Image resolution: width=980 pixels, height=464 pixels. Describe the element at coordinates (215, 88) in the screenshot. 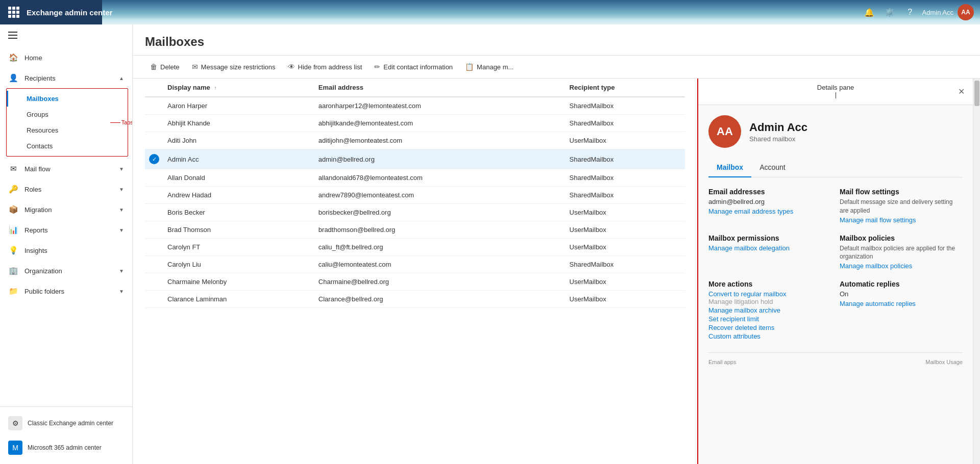

I see `sort-icon: ↑` at that location.